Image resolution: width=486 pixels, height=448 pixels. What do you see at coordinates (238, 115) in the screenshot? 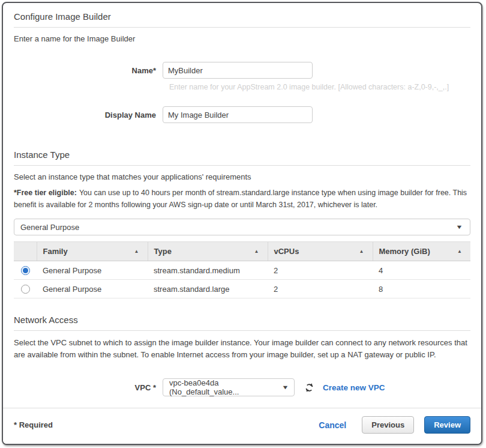
I see `display-name-input` at bounding box center [238, 115].